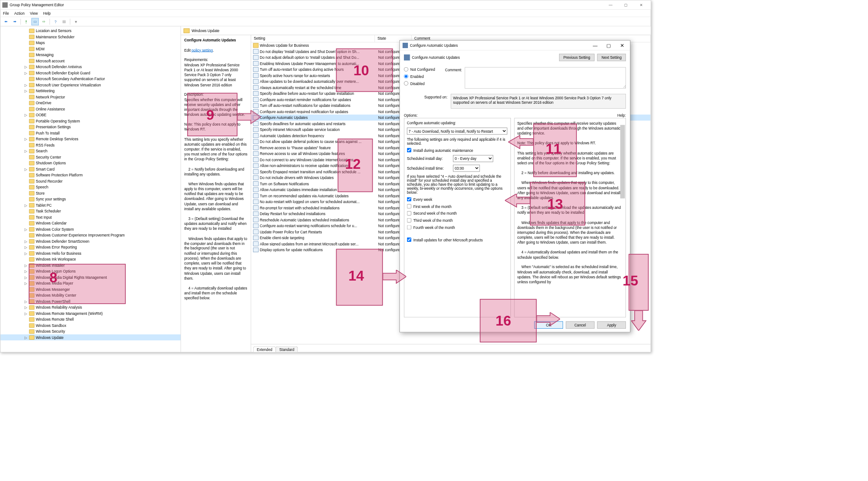 This screenshot has width=868, height=481. I want to click on tree-item: ▷Microsoft Defender Antivirus, so click(91, 67).